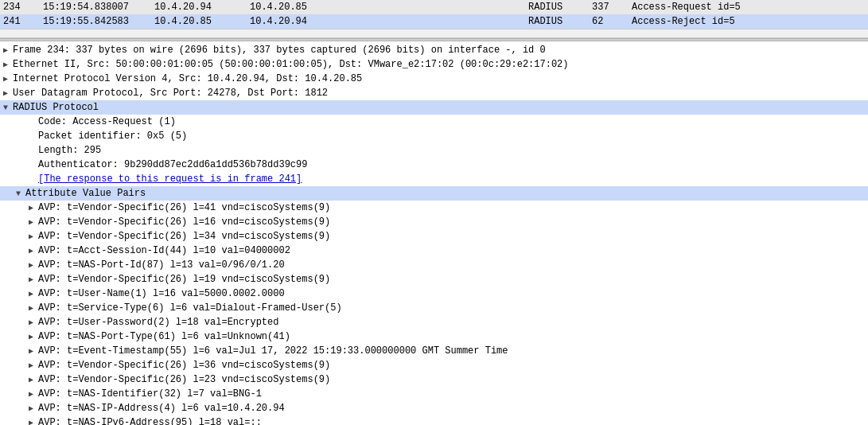  What do you see at coordinates (162, 294) in the screenshot?
I see `detail-text: AVP: t=User-Name(1) l=16 val=5000.0002.0…` at bounding box center [162, 294].